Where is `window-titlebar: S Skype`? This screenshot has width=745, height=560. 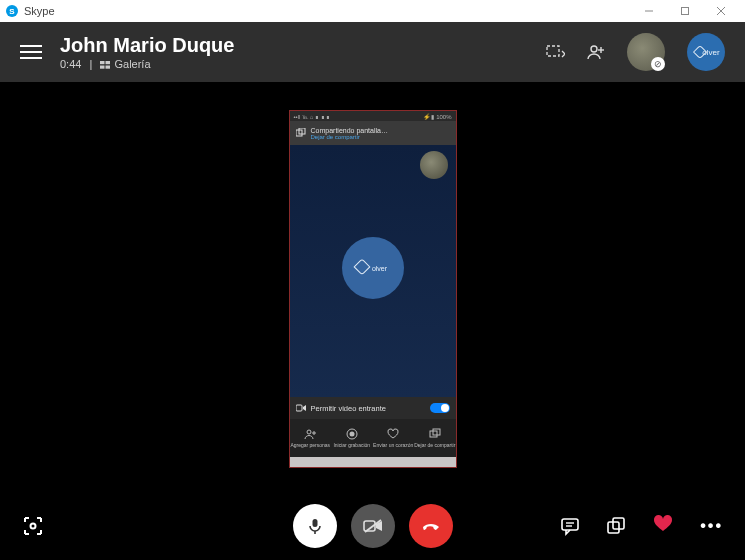
window-titlebar: S Skype is located at coordinates (372, 11).